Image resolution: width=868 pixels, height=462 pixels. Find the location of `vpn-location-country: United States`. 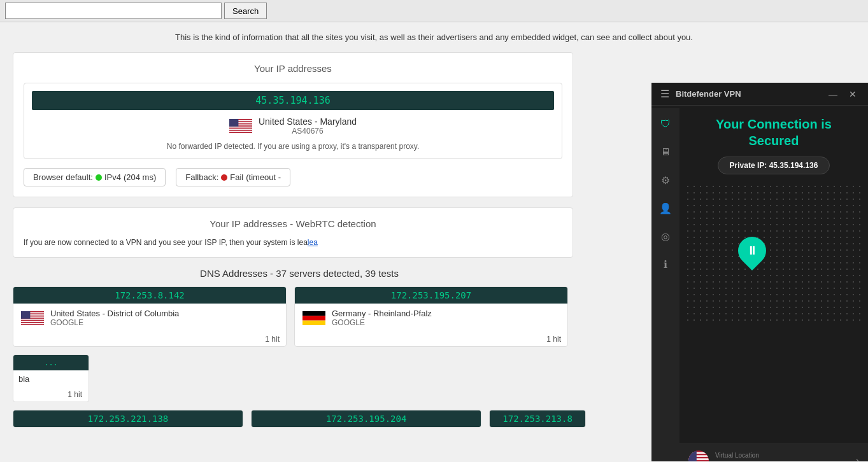

vpn-location-country: United States is located at coordinates (782, 461).